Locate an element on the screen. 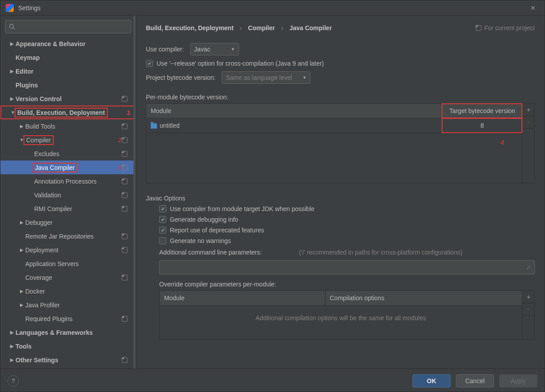  sidebar-item-appearance-behavior: ▶Appearance & Behavior is located at coordinates (68, 43).